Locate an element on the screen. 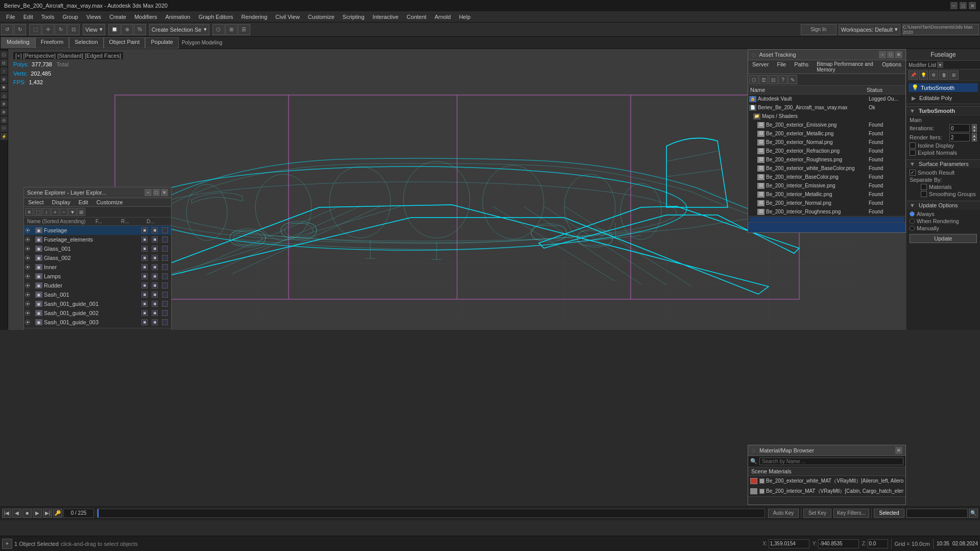  menu-edit: Edit is located at coordinates (29, 17).